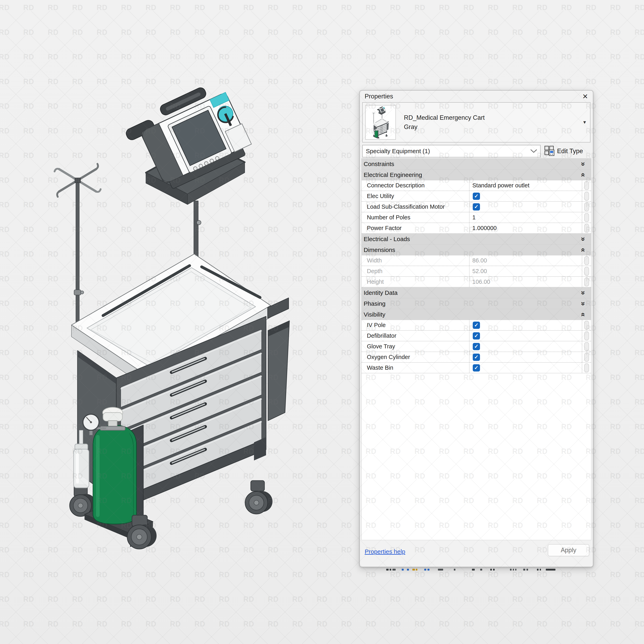  What do you see at coordinates (476, 207) in the screenshot?
I see `property-row-load-sub-classification-motor: Load Sub-Classification Motor✓` at bounding box center [476, 207].